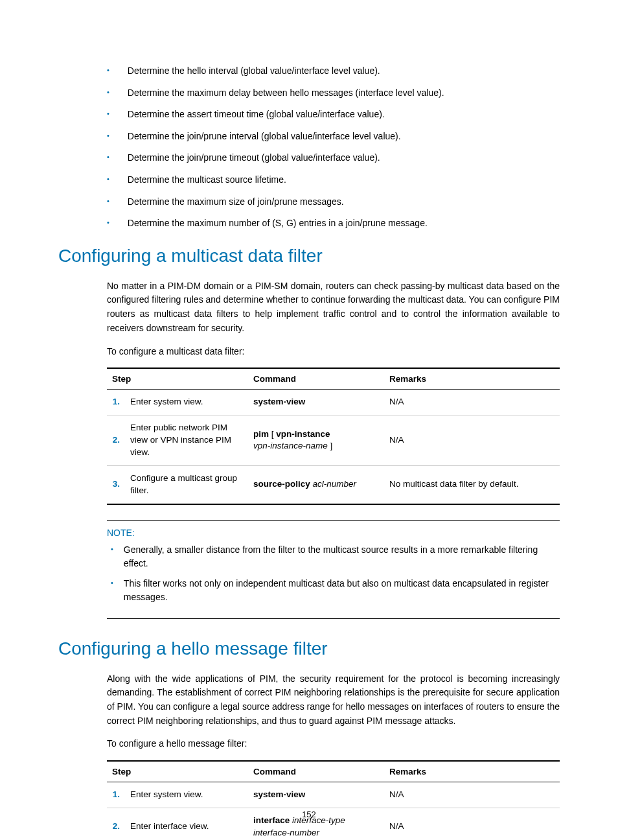 The image size is (618, 840). What do you see at coordinates (333, 800) in the screenshot?
I see `hello-filter-table: Step Command Remarks 1. Enter system vie…` at bounding box center [333, 800].